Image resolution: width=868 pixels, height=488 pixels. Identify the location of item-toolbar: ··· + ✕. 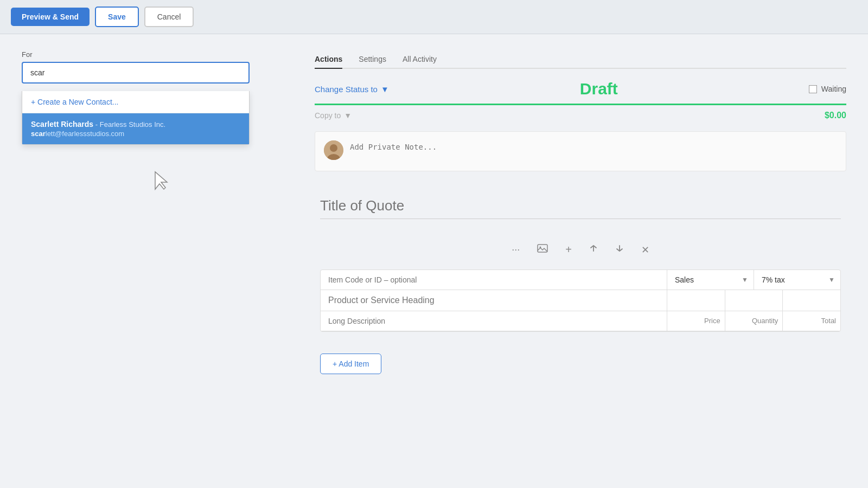
(580, 249).